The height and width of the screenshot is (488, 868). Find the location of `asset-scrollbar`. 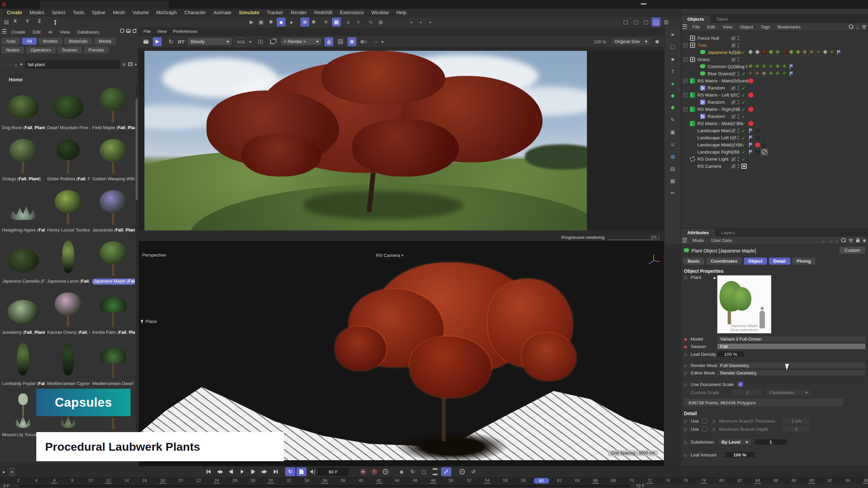

asset-scrollbar is located at coordinates (137, 270).